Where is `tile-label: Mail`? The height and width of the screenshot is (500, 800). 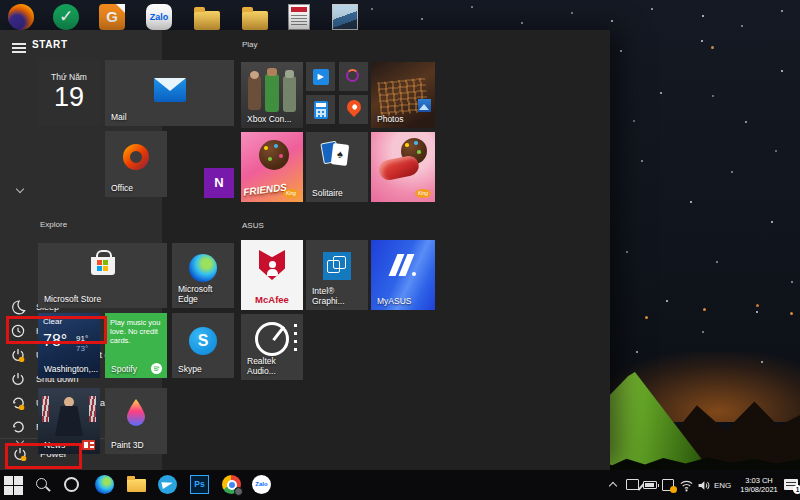
tile-label: Mail is located at coordinates (119, 117).